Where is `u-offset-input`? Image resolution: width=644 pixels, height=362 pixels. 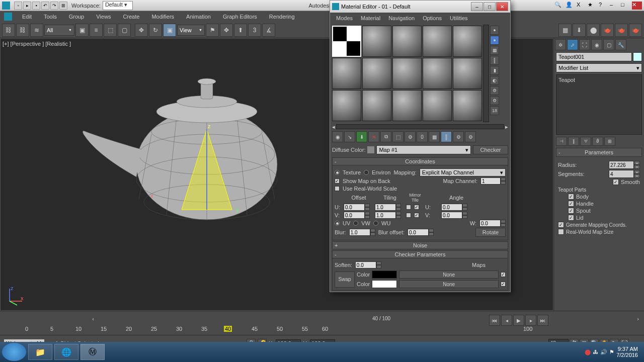 u-offset-input is located at coordinates (354, 207).